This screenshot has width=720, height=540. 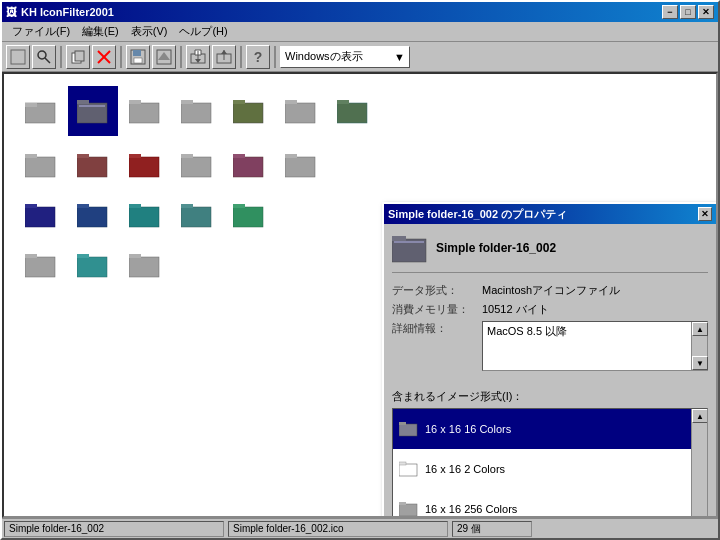 What do you see at coordinates (100, 32) in the screenshot?
I see `menu-edit: 編集(E)` at bounding box center [100, 32].